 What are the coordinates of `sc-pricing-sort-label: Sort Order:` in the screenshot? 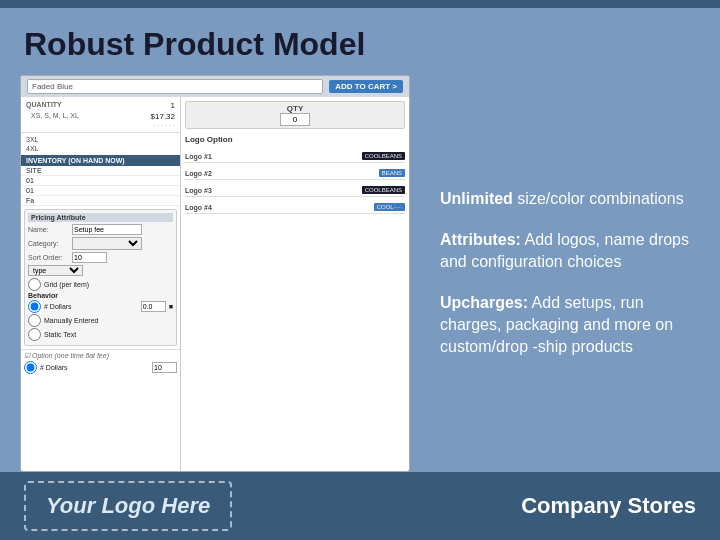 It's located at (48, 258).